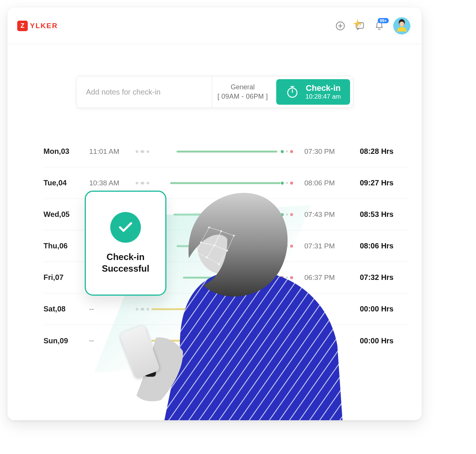 The image size is (476, 454). Describe the element at coordinates (360, 26) in the screenshot. I see `help-button: ?` at that location.